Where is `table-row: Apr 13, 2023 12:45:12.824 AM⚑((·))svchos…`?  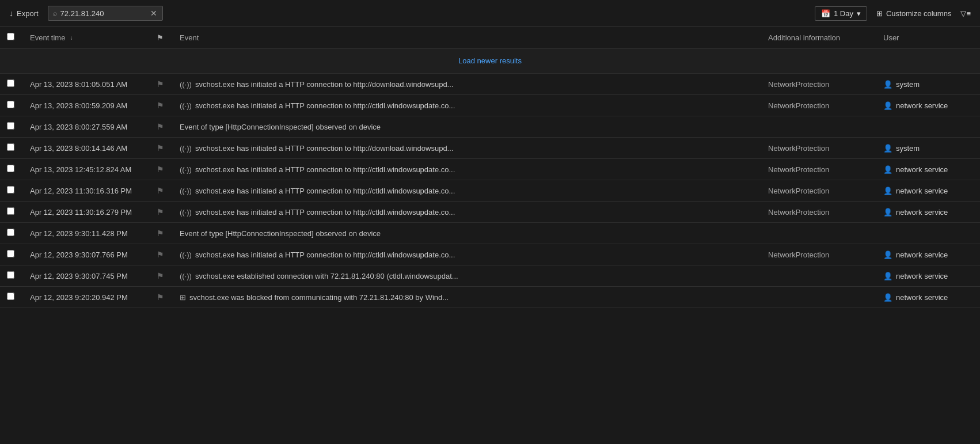 table-row: Apr 13, 2023 12:45:12.824 AM⚑((·))svchos… is located at coordinates (490, 169).